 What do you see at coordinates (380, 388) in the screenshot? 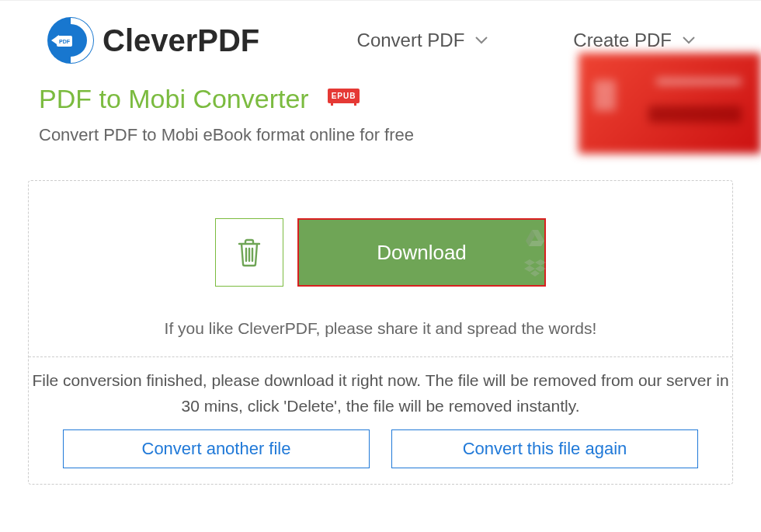
I see `finished-message: File conversion finished, please downloa…` at bounding box center [380, 388].